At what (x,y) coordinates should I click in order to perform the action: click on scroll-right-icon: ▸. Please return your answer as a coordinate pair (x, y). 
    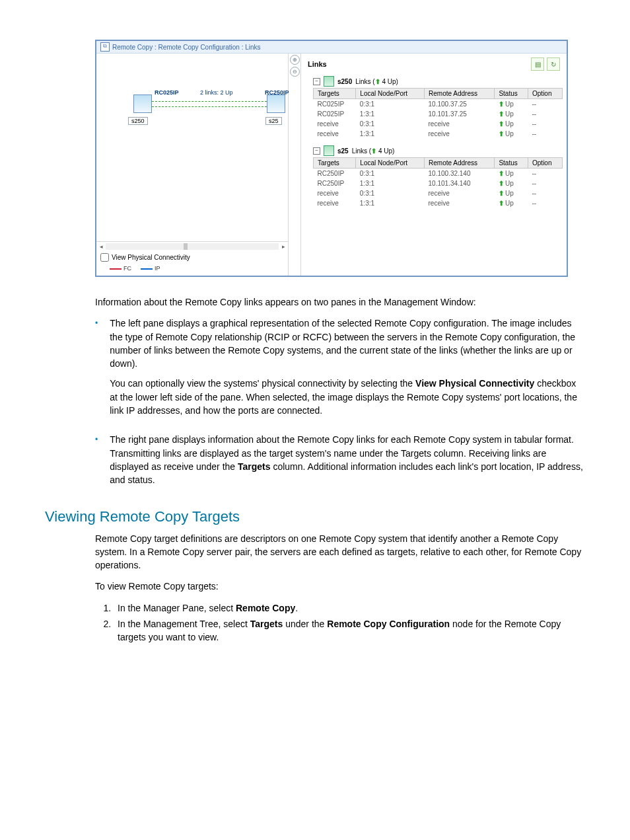
    Looking at the image, I should click on (283, 247).